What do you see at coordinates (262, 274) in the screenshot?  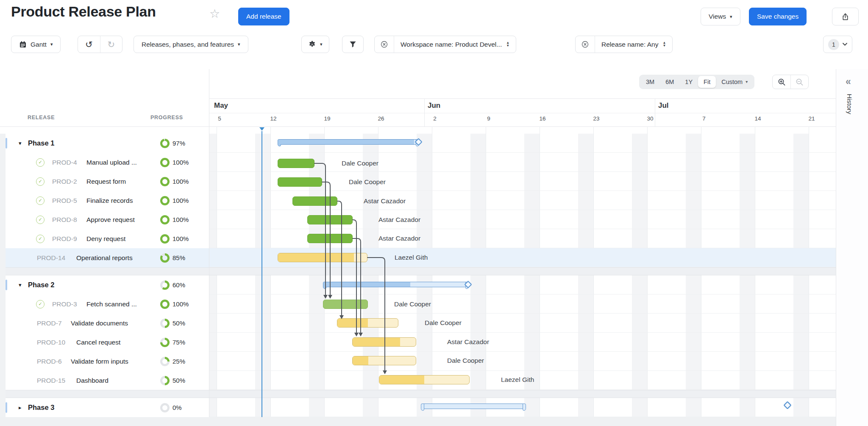 I see `today-line` at bounding box center [262, 274].